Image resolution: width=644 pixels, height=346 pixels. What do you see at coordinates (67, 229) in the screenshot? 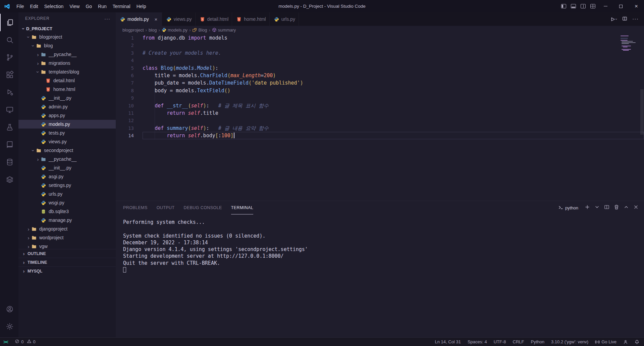
I see `tree-item-djangoproject: ›djangoproject` at bounding box center [67, 229].